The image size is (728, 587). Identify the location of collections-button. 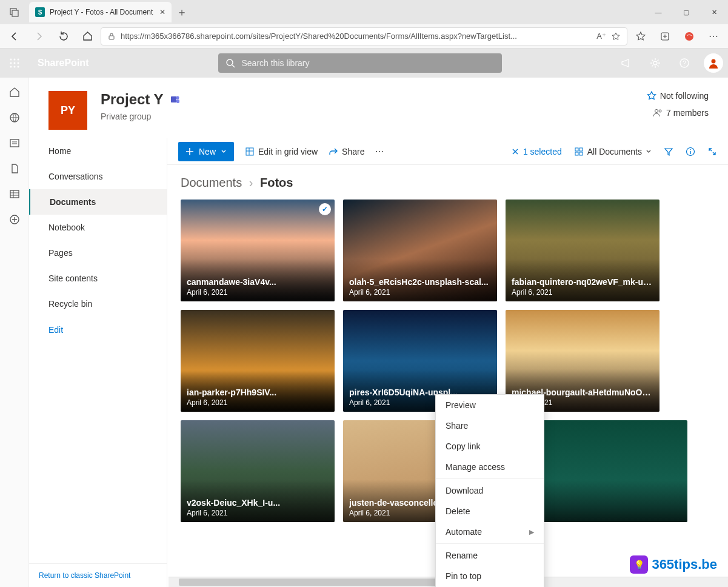
(665, 36).